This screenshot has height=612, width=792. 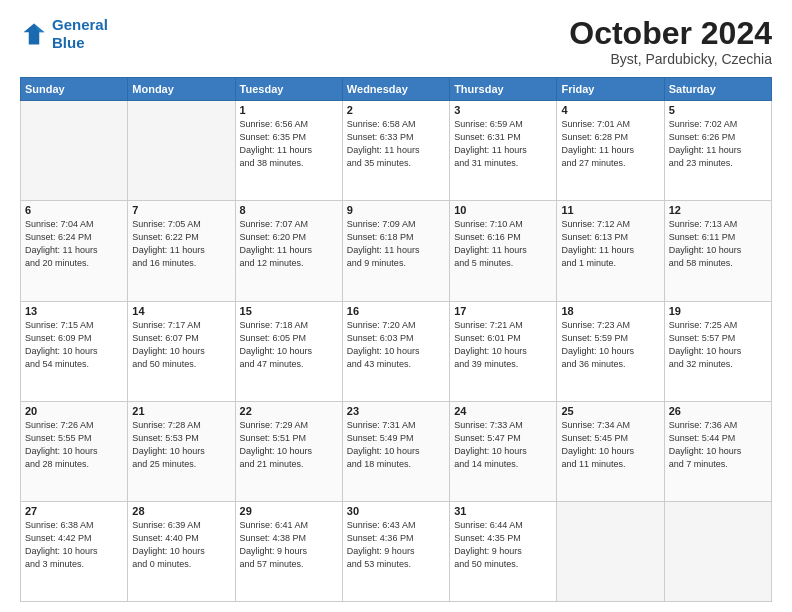 What do you see at coordinates (74, 251) in the screenshot?
I see `calendar-cell: 6Sunrise: 7:04 AM Sunset: 6:24 PM Daylig…` at bounding box center [74, 251].